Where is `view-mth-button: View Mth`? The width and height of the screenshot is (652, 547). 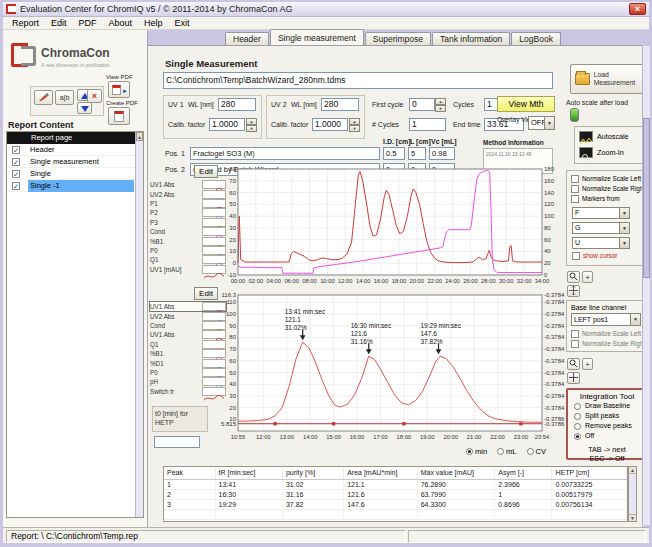
view-mth-button: View Mth is located at coordinates (526, 104).